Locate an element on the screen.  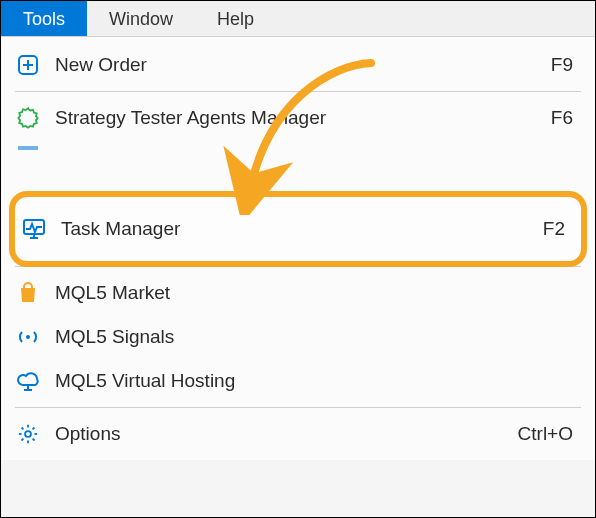
options-item: Options Ctrl+O is located at coordinates (298, 434).